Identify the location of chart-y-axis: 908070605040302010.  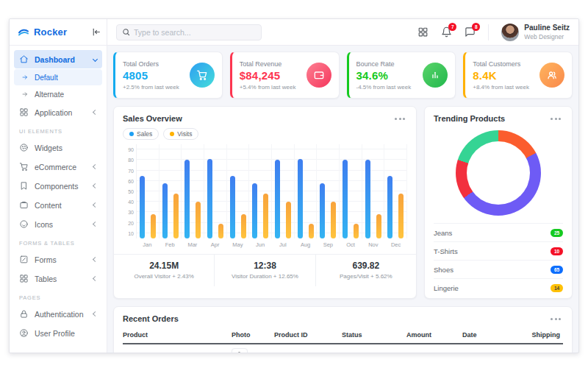
(129, 191).